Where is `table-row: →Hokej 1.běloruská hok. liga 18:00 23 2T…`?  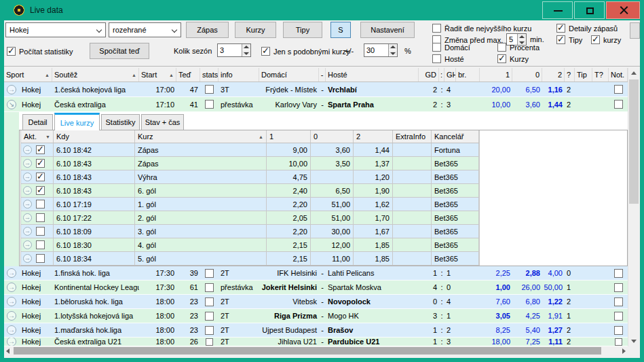 table-row: →Hokej 1.běloruská hok. liga 18:00 23 2T… is located at coordinates (316, 302).